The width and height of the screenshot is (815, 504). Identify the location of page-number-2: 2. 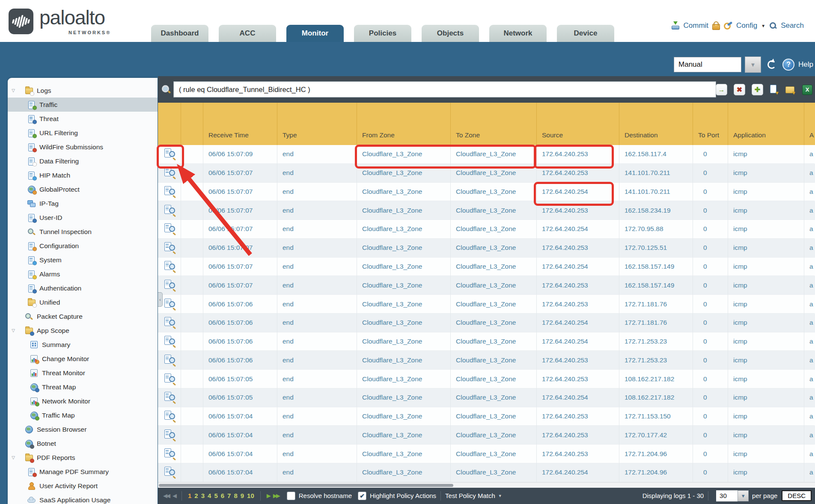
(196, 495).